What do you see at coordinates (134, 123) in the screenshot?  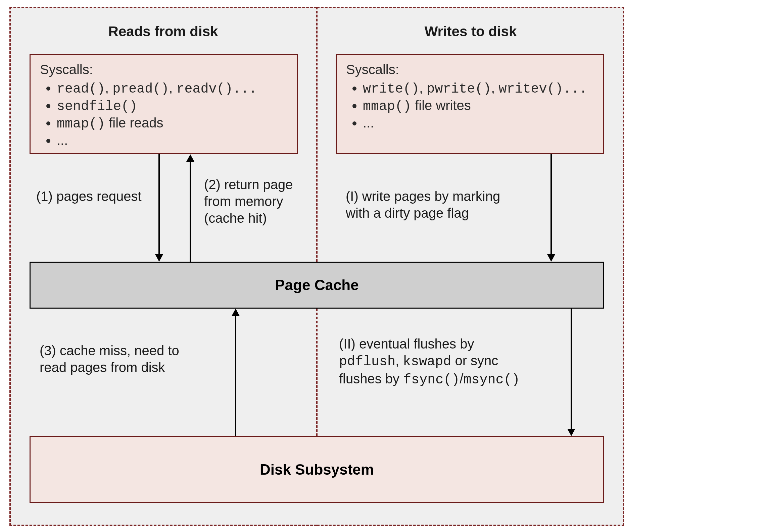 I see `mmap-read-tail: file reads` at bounding box center [134, 123].